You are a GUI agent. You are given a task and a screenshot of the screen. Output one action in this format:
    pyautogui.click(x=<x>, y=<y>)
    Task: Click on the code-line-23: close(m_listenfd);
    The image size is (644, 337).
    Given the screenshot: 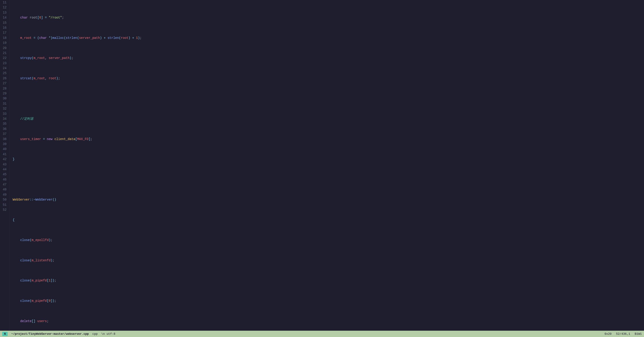 What is the action you would take?
    pyautogui.click(x=328, y=260)
    